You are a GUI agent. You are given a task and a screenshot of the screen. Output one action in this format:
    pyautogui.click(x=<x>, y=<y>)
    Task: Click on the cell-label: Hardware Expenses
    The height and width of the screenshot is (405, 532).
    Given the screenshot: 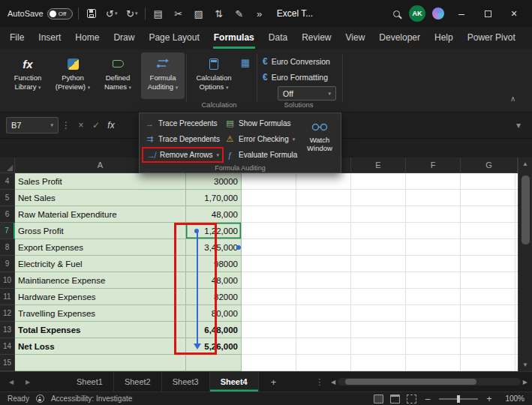 What is the action you would take?
    pyautogui.click(x=101, y=297)
    